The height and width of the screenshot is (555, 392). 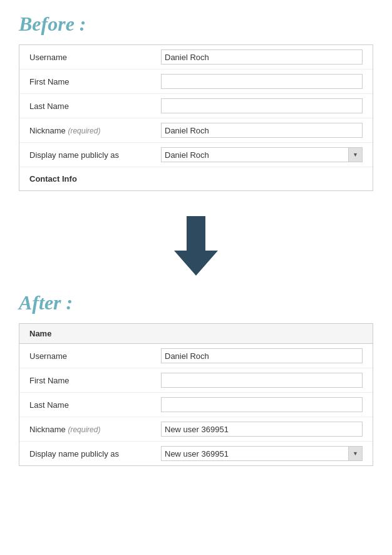 What do you see at coordinates (262, 130) in the screenshot?
I see `before-nickname-input` at bounding box center [262, 130].